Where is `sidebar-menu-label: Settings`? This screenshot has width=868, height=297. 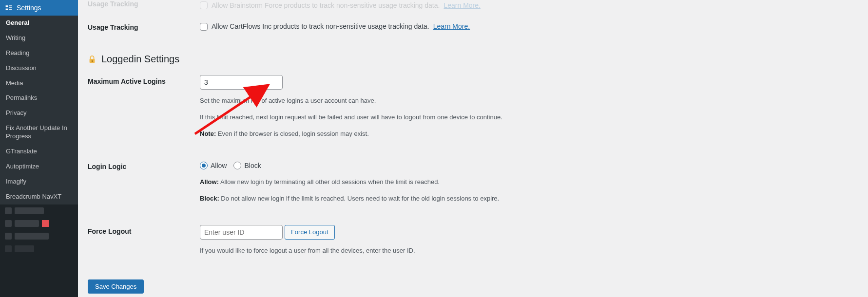
sidebar-menu-label: Settings is located at coordinates (29, 8).